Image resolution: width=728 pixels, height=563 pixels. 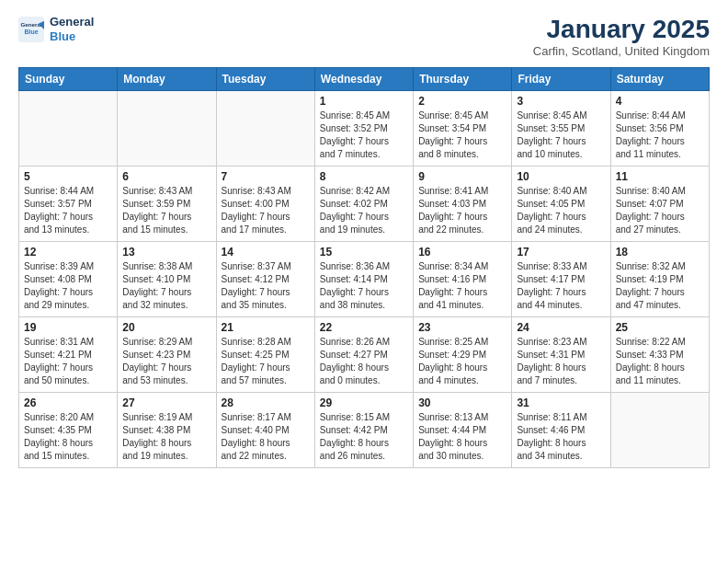 What do you see at coordinates (660, 129) in the screenshot?
I see `calendar-cell: 4Sunrise: 8:44 AM Sunset: 3:56 PM Daylig…` at bounding box center [660, 129].